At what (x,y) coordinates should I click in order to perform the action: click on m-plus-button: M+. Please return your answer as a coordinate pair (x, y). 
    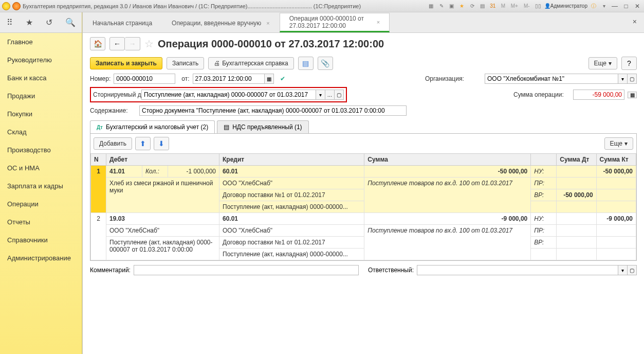
    Looking at the image, I should click on (514, 6).